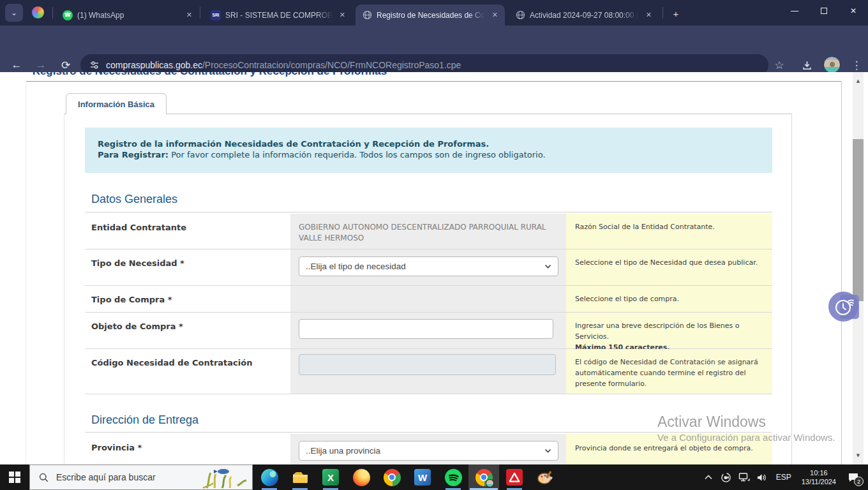 The width and height of the screenshot is (868, 490). Describe the element at coordinates (676, 13) in the screenshot. I see `new-tab-button: +` at that location.